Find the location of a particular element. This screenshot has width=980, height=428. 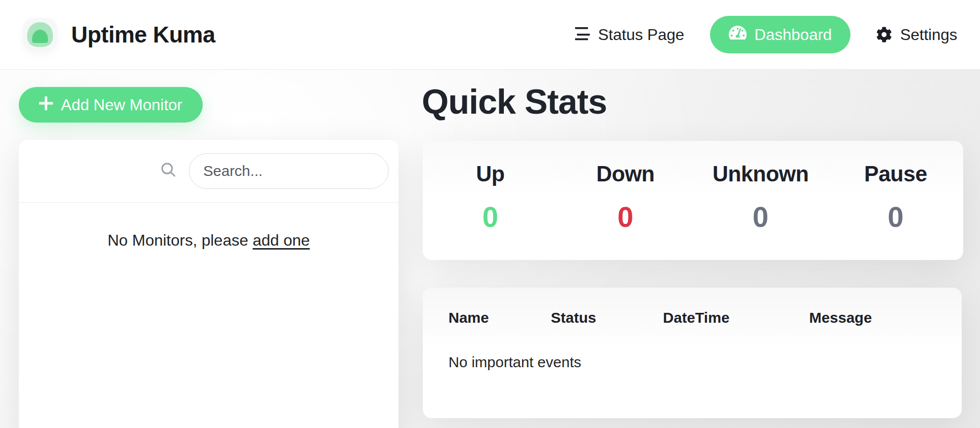

no-monitors-message: No Monitors, please add one is located at coordinates (209, 240).